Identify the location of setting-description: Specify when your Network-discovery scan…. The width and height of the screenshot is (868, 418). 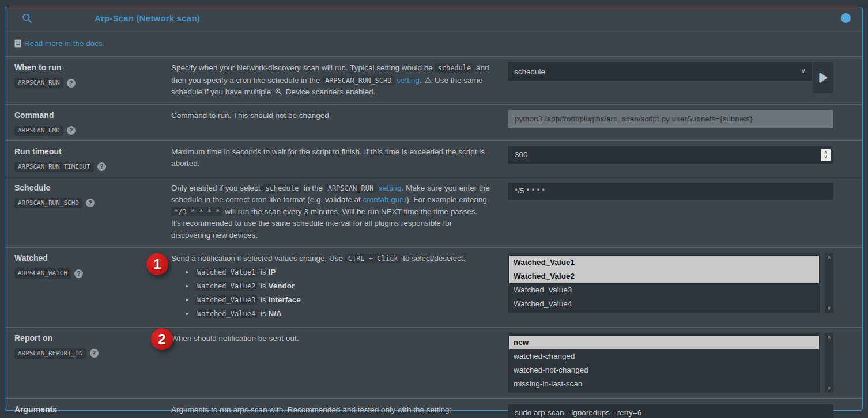
(331, 81).